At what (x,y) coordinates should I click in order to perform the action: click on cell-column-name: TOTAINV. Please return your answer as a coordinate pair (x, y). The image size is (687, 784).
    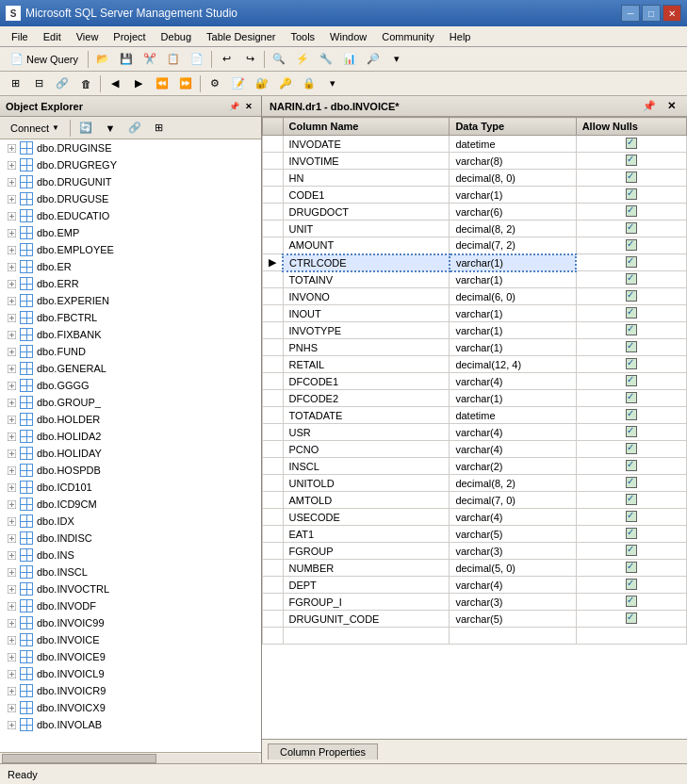
    Looking at the image, I should click on (366, 280).